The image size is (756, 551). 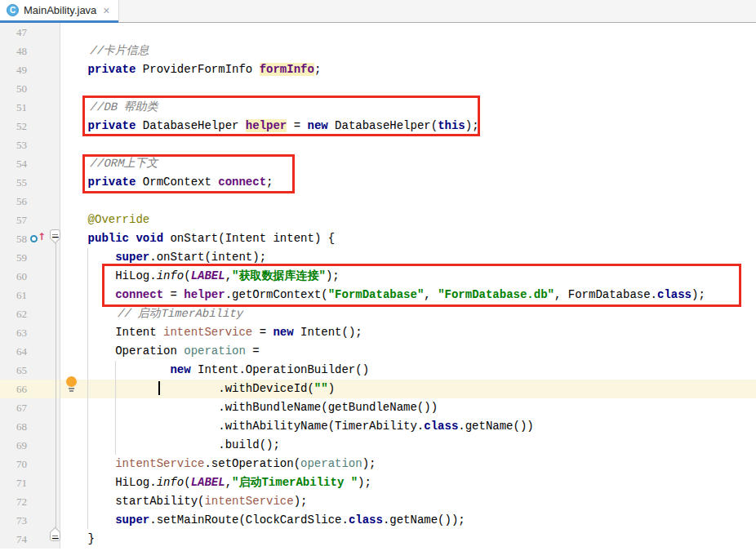 What do you see at coordinates (408, 351) in the screenshot?
I see `code-text: Operation operation =` at bounding box center [408, 351].